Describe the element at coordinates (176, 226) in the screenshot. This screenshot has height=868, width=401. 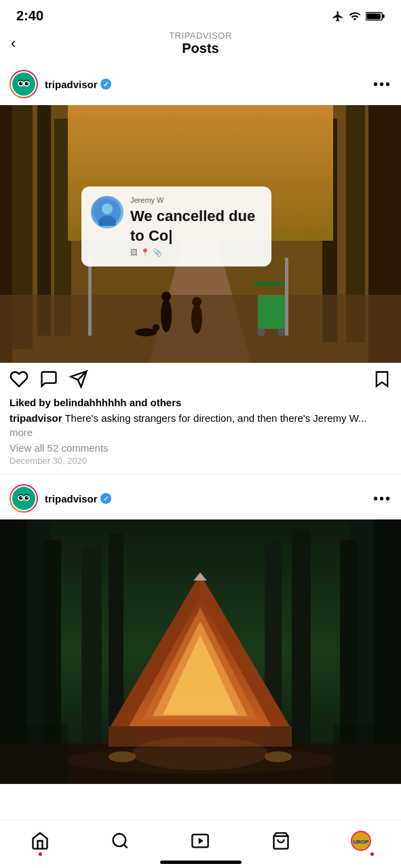
I see `post-card: Jeremy W We cancelled due to Co| 🖼 📍 📎` at that location.